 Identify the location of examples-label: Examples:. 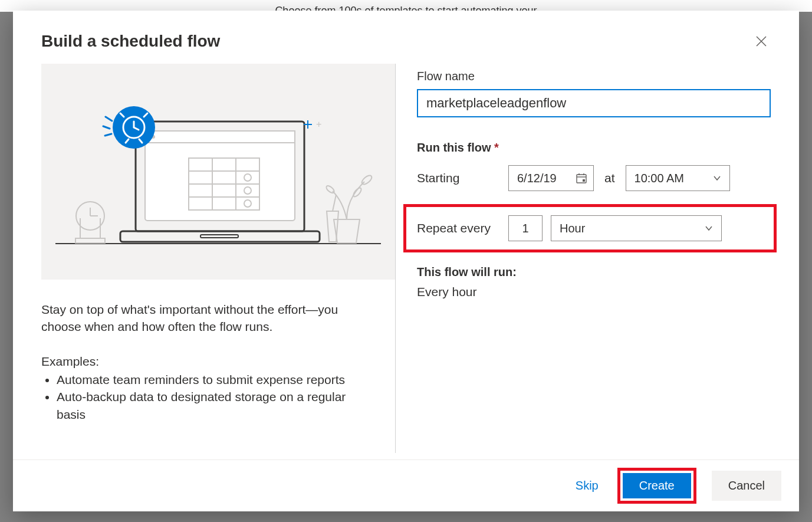
(208, 362).